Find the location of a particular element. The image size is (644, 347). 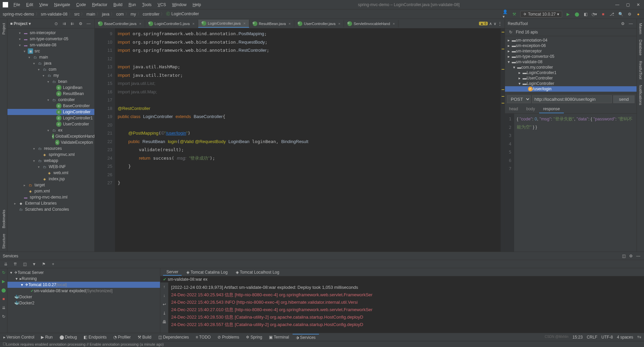

database-tool-tab: Database is located at coordinates (641, 47).